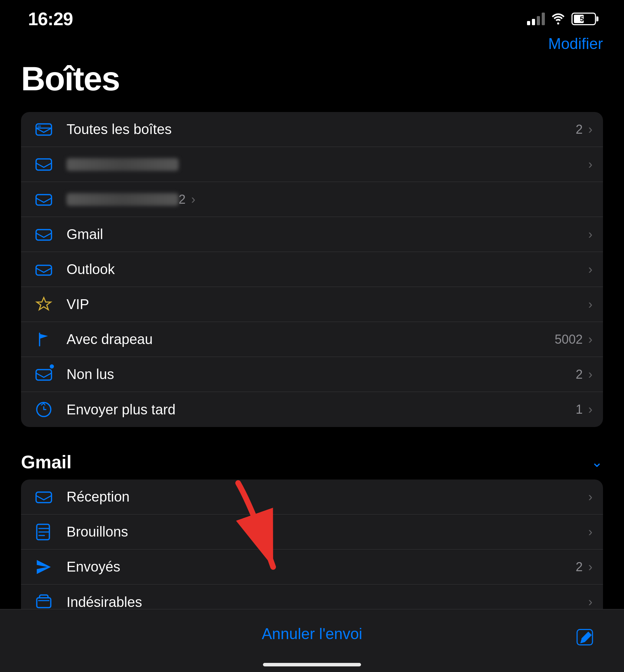 This screenshot has height=672, width=624. What do you see at coordinates (327, 497) in the screenshot?
I see `reception-label: Réception` at bounding box center [327, 497].